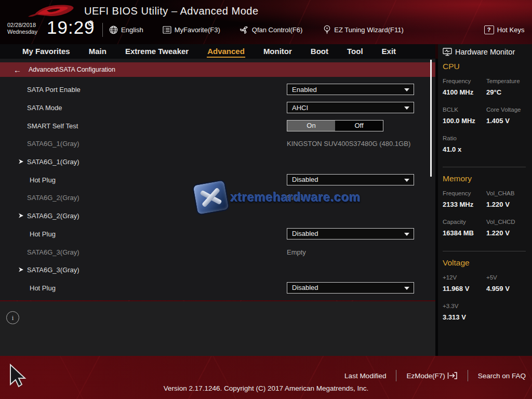  Describe the element at coordinates (300, 108) in the screenshot. I see `dropdown-value: AHCI` at that location.